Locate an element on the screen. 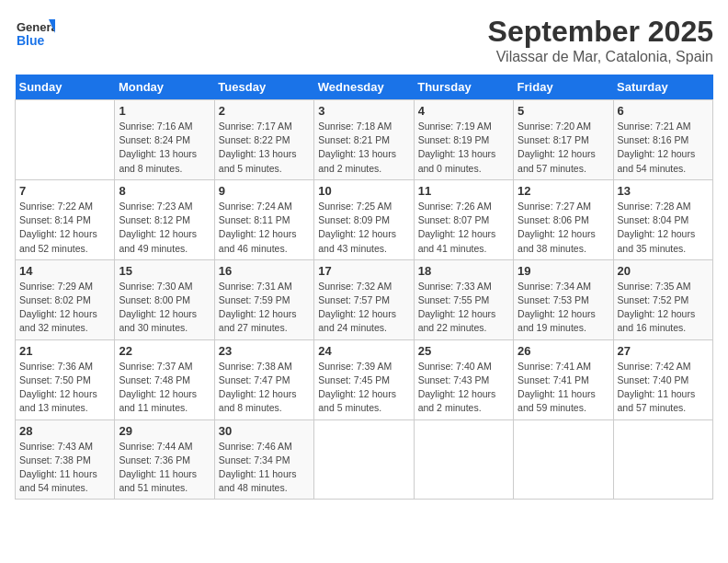 The width and height of the screenshot is (728, 563). day-number: 28 is located at coordinates (64, 431).